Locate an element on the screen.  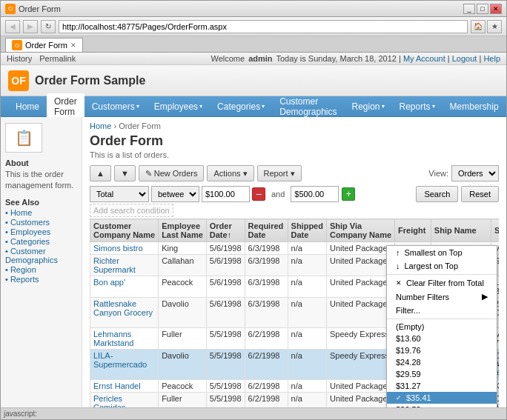
clear-filter-item: ✕ Clear Filter from Total is located at coordinates (442, 283).